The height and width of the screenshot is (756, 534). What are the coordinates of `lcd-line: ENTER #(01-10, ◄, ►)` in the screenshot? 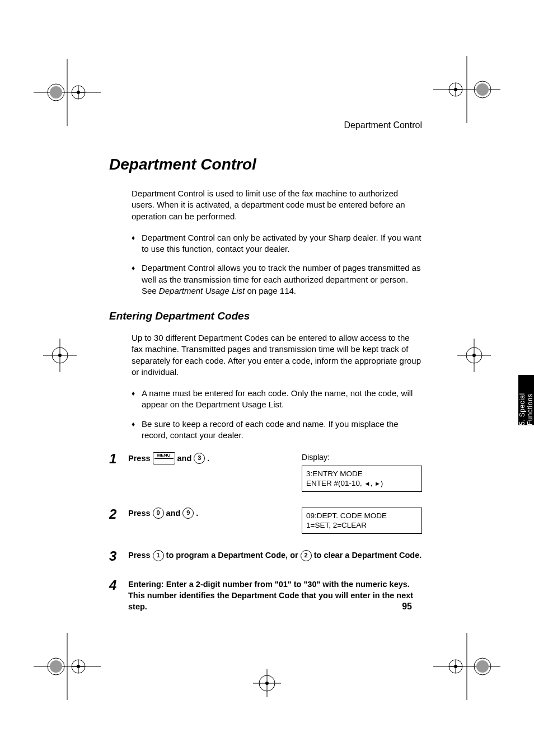 It's located at (362, 483).